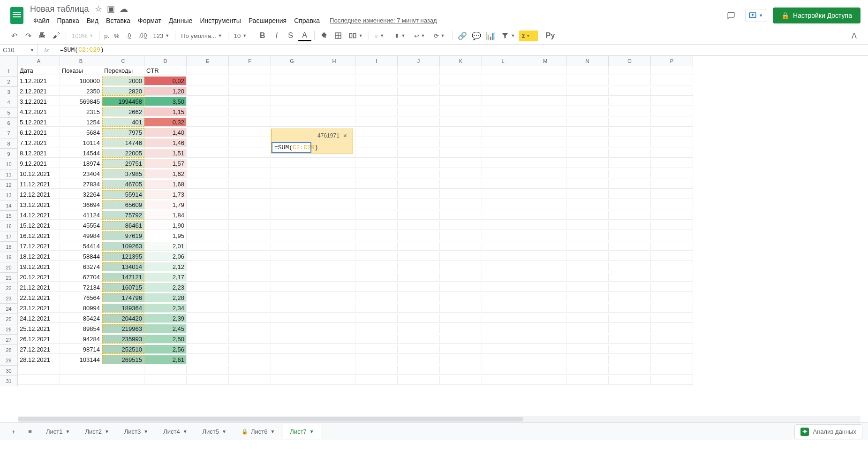 The width and height of the screenshot is (868, 452). I want to click on cell-I19, so click(377, 256).